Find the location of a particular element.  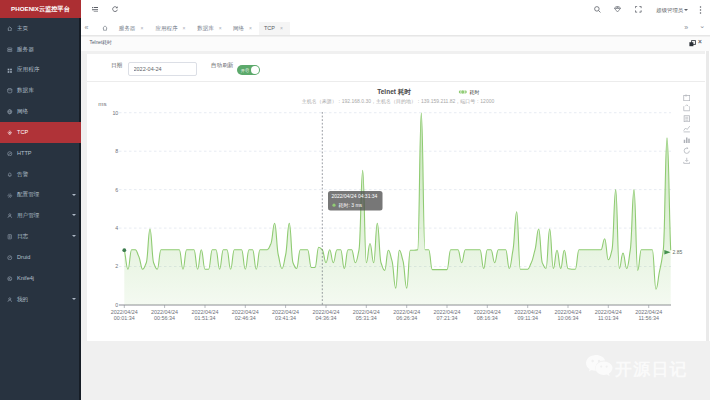

svg-text: 2.85 is located at coordinates (678, 252).